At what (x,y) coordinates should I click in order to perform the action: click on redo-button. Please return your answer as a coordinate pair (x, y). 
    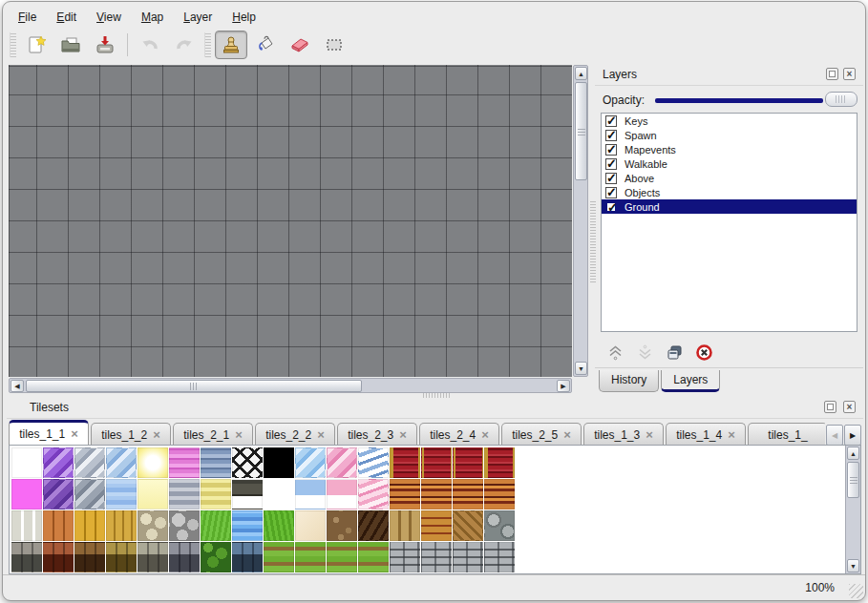
    Looking at the image, I should click on (184, 45).